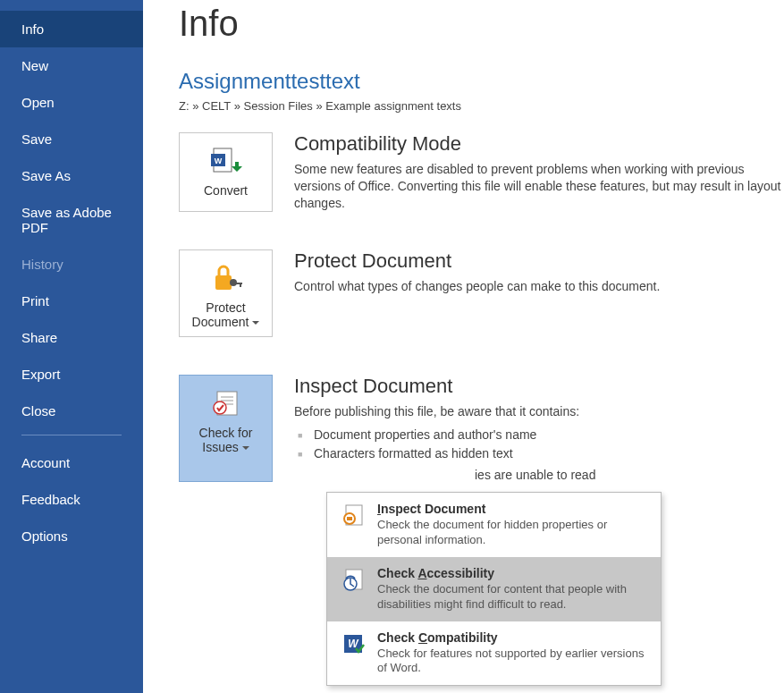 The height and width of the screenshot is (693, 784). Describe the element at coordinates (513, 533) in the screenshot. I see `dropdown-desc: Check the document for hidden properties…` at that location.